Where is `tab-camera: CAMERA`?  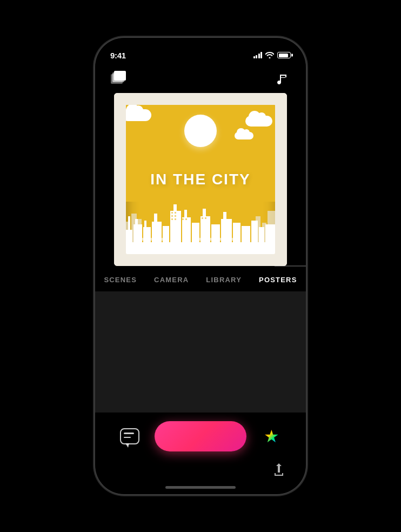
tab-camera: CAMERA is located at coordinates (171, 280).